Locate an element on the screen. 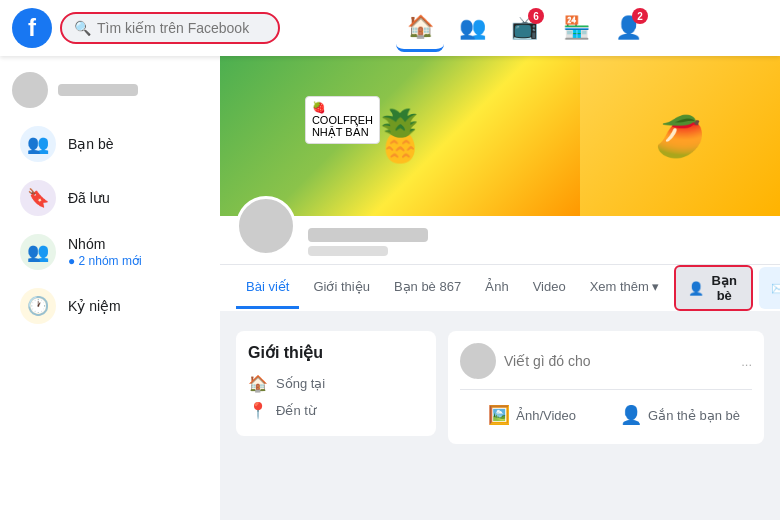  sidebar-item-label: Kỷ niệm is located at coordinates (94, 306).